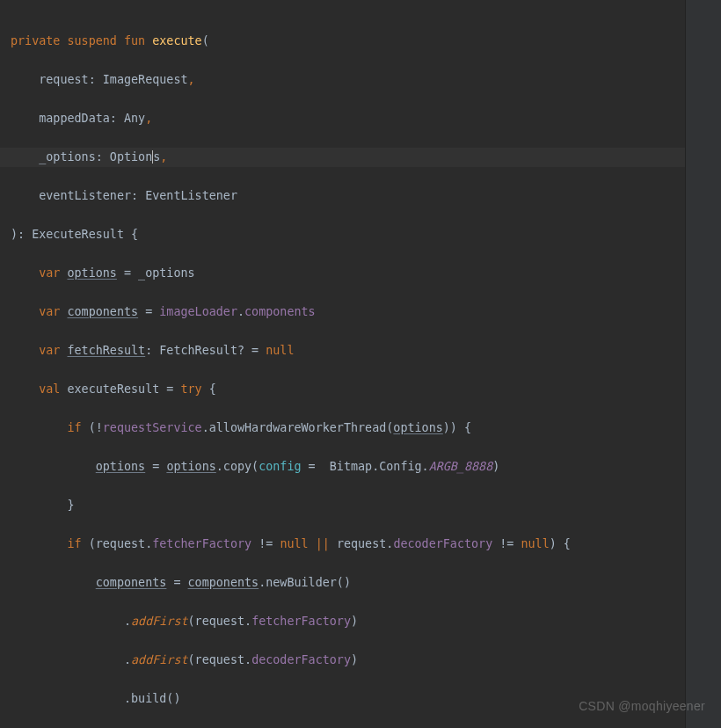 The width and height of the screenshot is (721, 728). I want to click on text: executeResult =, so click(125, 389).